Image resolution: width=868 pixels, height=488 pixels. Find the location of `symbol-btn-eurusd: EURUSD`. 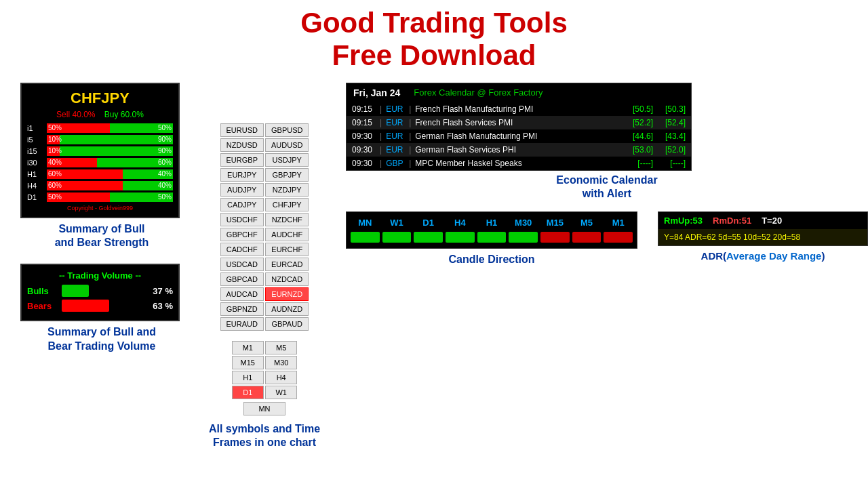

symbol-btn-eurusd: EURUSD is located at coordinates (242, 130).